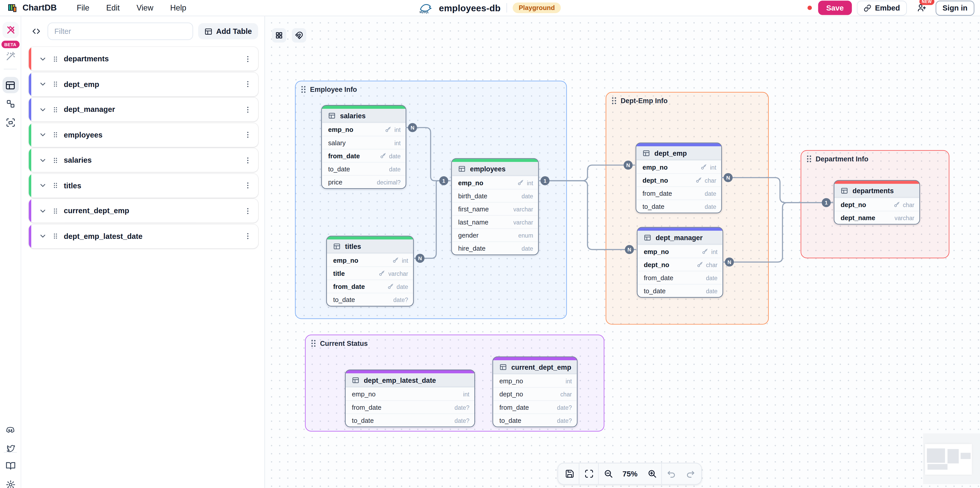  Describe the element at coordinates (339, 169) in the screenshot. I see `field-name: to_date` at that location.